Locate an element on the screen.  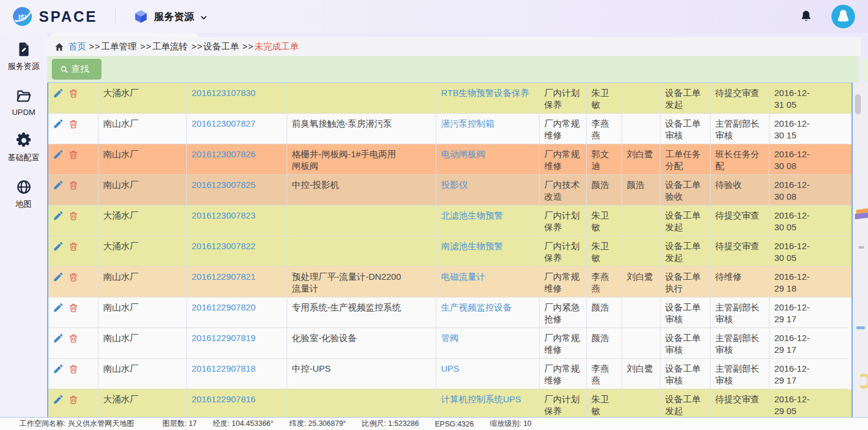
order-no-link: 2016123007823 is located at coordinates (237, 221).